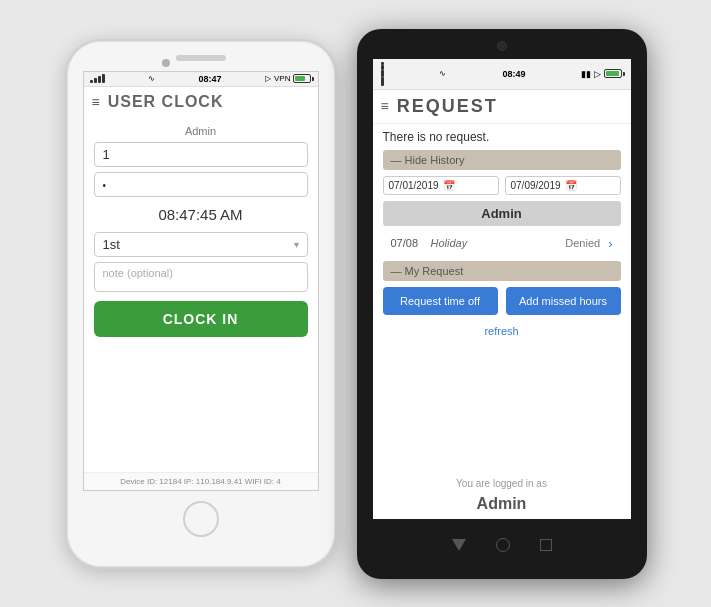  I want to click on location-icon: ▷, so click(268, 78).